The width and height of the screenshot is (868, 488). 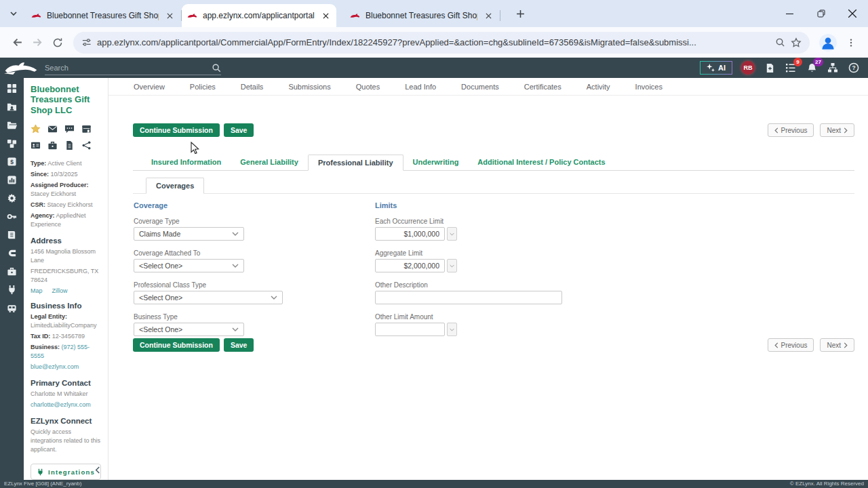 What do you see at coordinates (833, 68) in the screenshot?
I see `integrations-network-button` at bounding box center [833, 68].